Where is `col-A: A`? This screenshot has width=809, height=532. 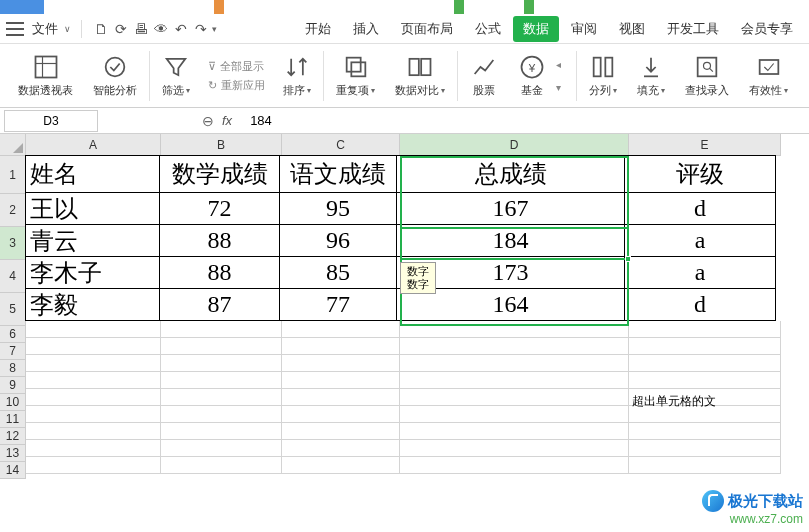
col-A: A is located at coordinates (94, 145).